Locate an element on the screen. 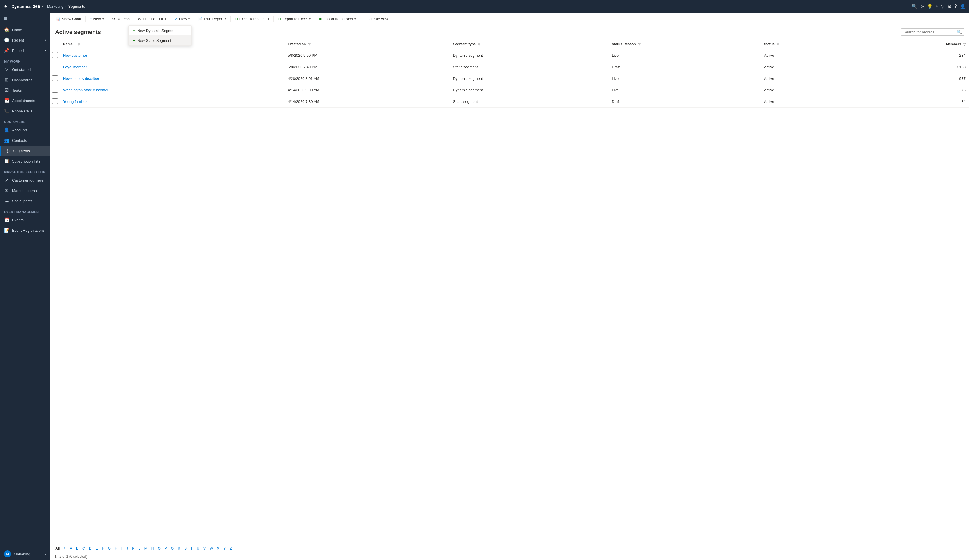  alpha-nav-d: D is located at coordinates (90, 548).